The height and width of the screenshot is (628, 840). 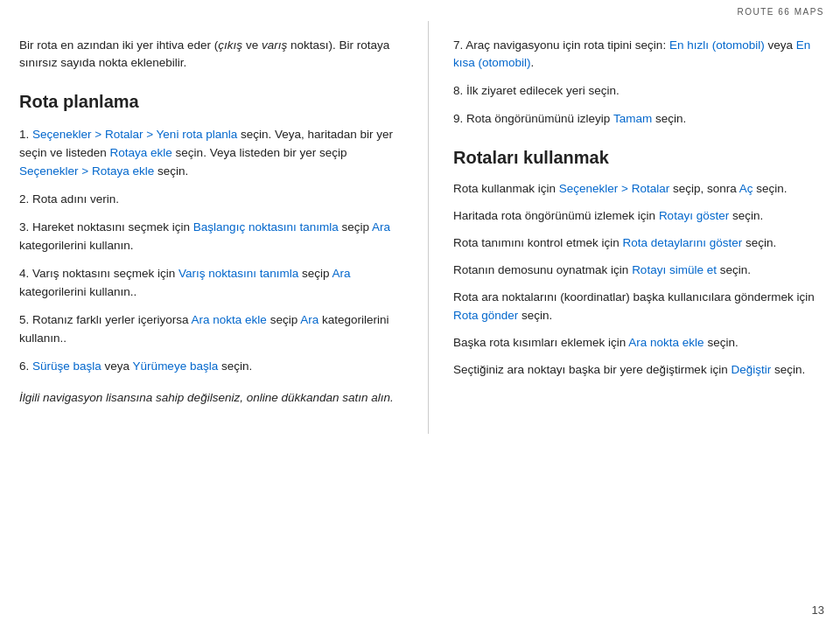 I want to click on item-num: 3., so click(x=26, y=227).